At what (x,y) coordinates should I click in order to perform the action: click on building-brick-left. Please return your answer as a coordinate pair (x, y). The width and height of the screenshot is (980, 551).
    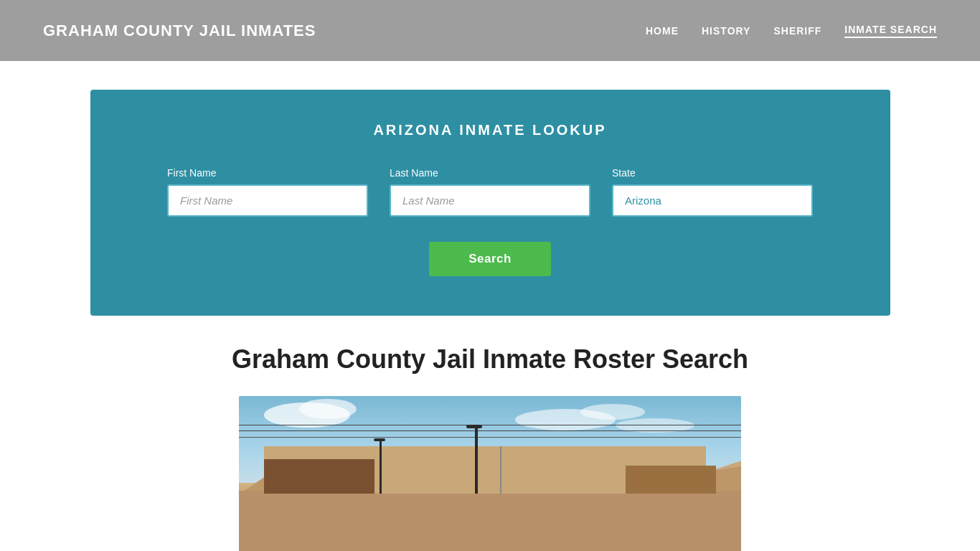
    Looking at the image, I should click on (319, 476).